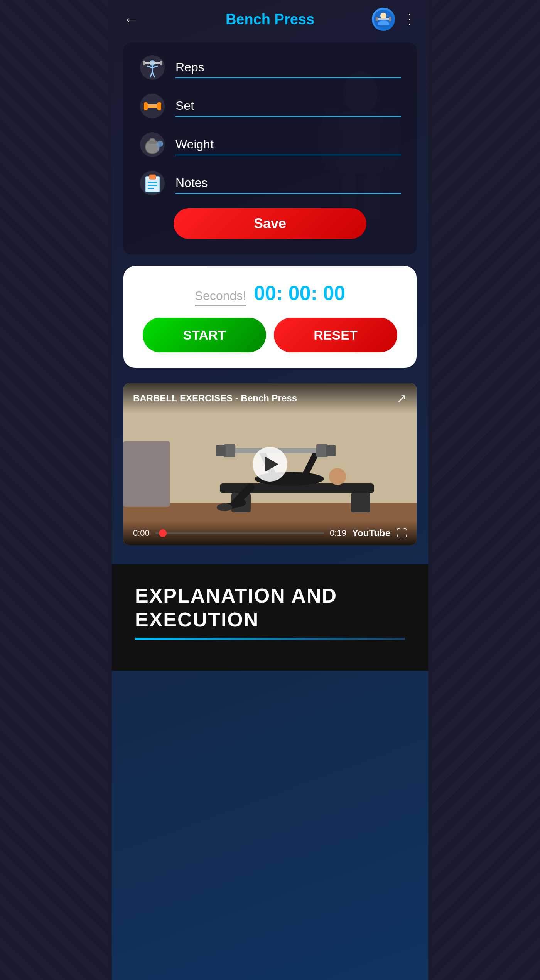 This screenshot has height=980, width=540. What do you see at coordinates (289, 145) in the screenshot?
I see `weight-input-container` at bounding box center [289, 145].